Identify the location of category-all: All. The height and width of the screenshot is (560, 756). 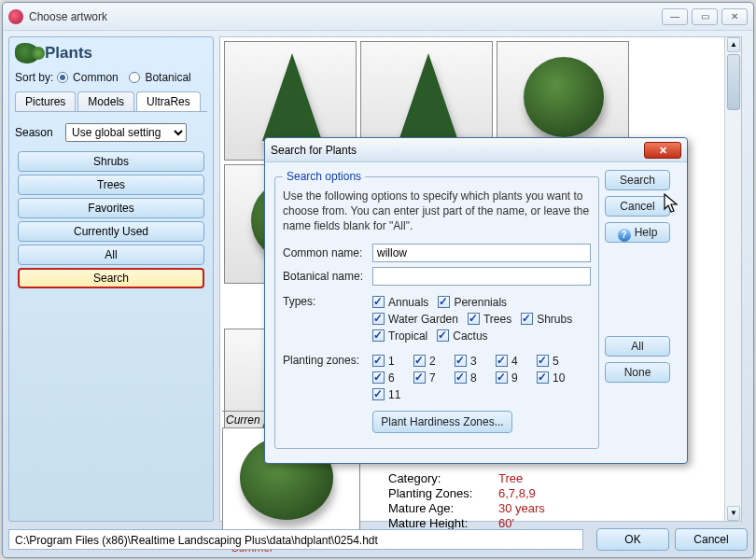
(111, 255).